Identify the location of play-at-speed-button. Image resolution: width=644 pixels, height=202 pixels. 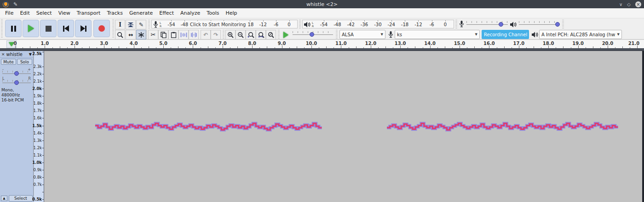
(286, 35).